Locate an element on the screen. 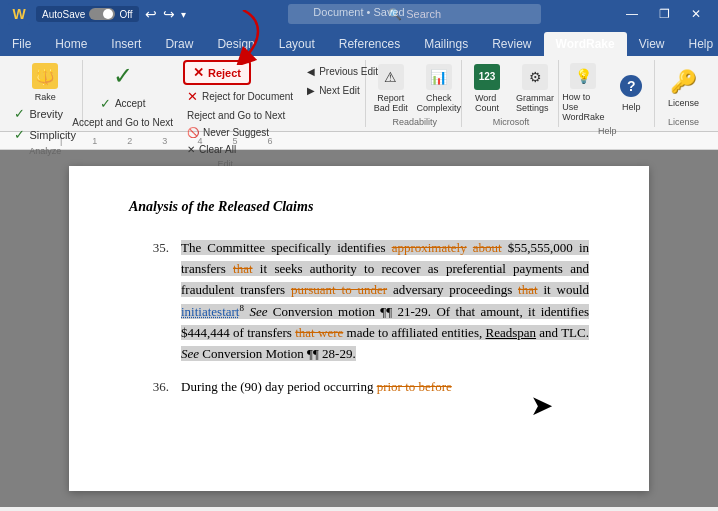 This screenshot has width=718, height=511. help-label: Help is located at coordinates (632, 107).